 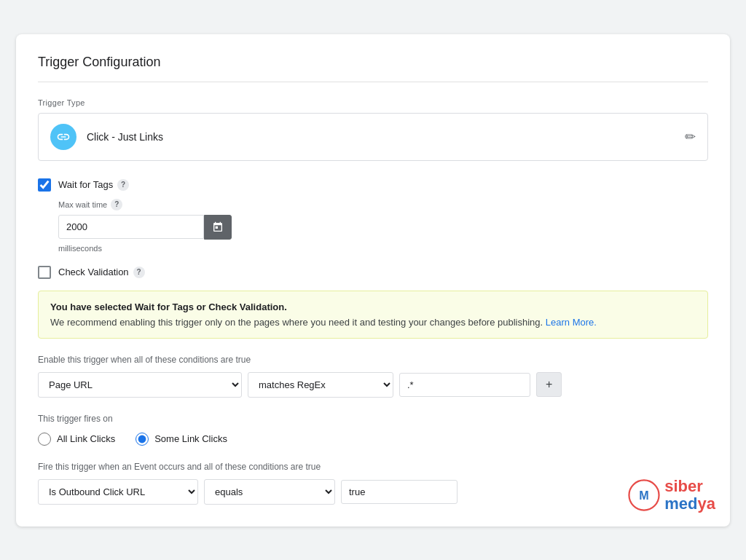 I want to click on some-link-clicks-label: Some Link Clicks, so click(x=191, y=438).